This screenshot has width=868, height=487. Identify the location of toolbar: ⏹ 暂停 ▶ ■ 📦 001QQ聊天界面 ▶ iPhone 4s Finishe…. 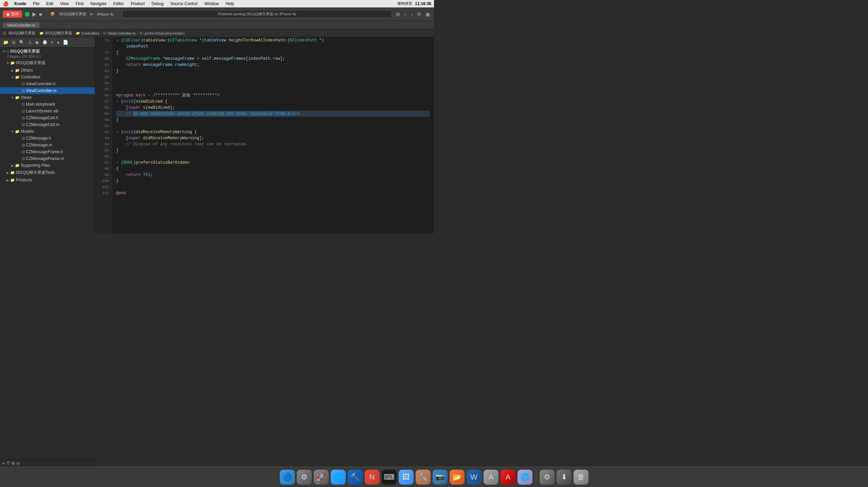
(217, 14).